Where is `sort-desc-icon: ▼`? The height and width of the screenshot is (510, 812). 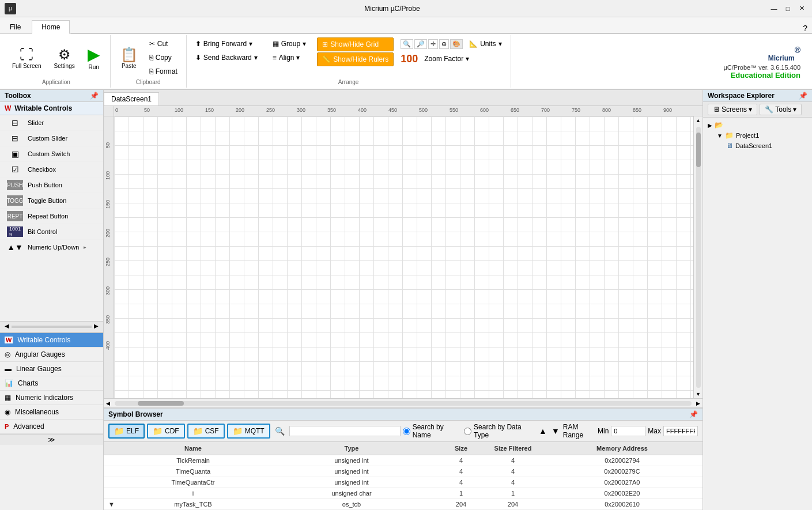
sort-desc-icon: ▼ is located at coordinates (556, 431).